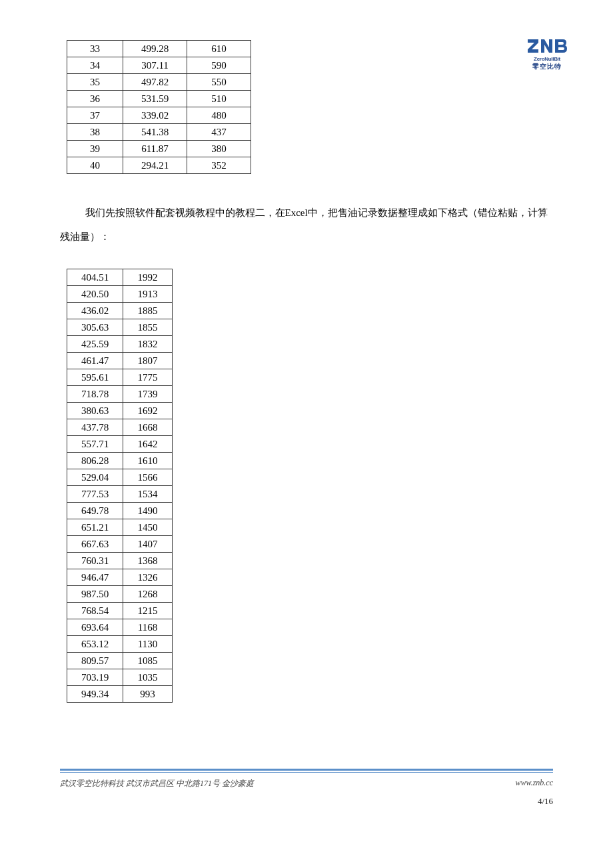  What do you see at coordinates (95, 461) in the screenshot?
I see `table-cell: 806.28` at bounding box center [95, 461].